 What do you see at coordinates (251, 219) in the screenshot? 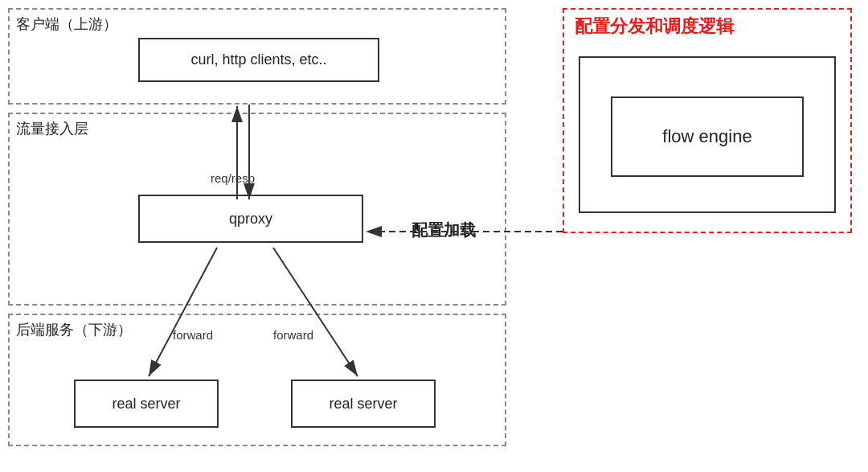
I see `qproxy-box: qproxy` at bounding box center [251, 219].